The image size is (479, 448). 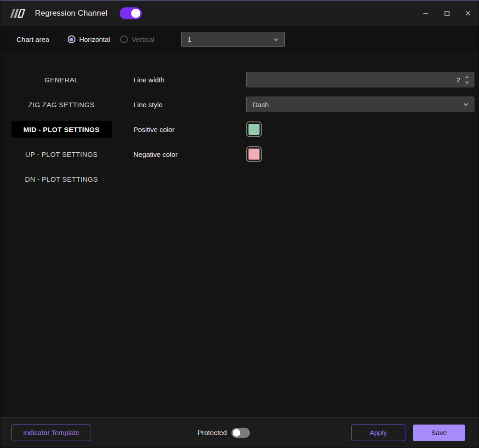 I want to click on positive-color-chip, so click(x=254, y=129).